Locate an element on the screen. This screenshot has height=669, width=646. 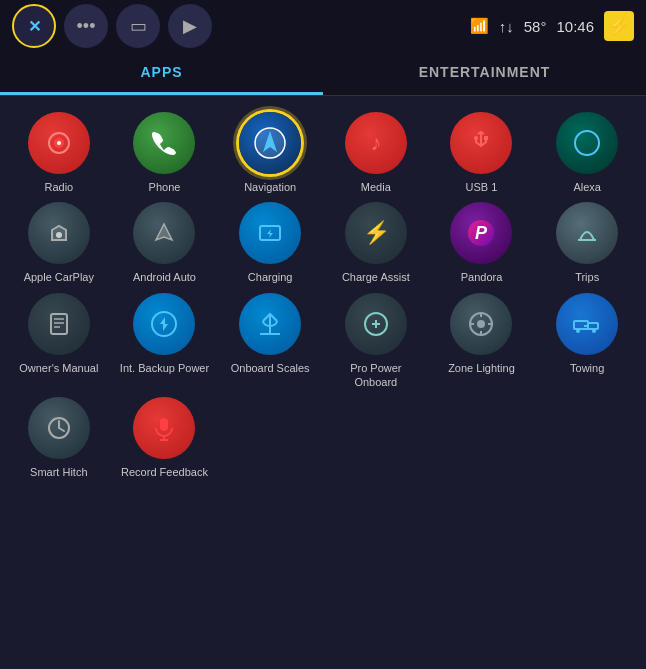
pro-power-onboard-label: Pro Power Onboard is located at coordinates (376, 376).